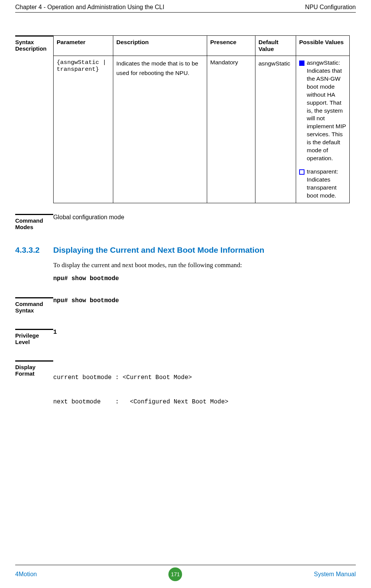  Describe the element at coordinates (89, 222) in the screenshot. I see `command-modes-value: Global configuration mode` at that location.